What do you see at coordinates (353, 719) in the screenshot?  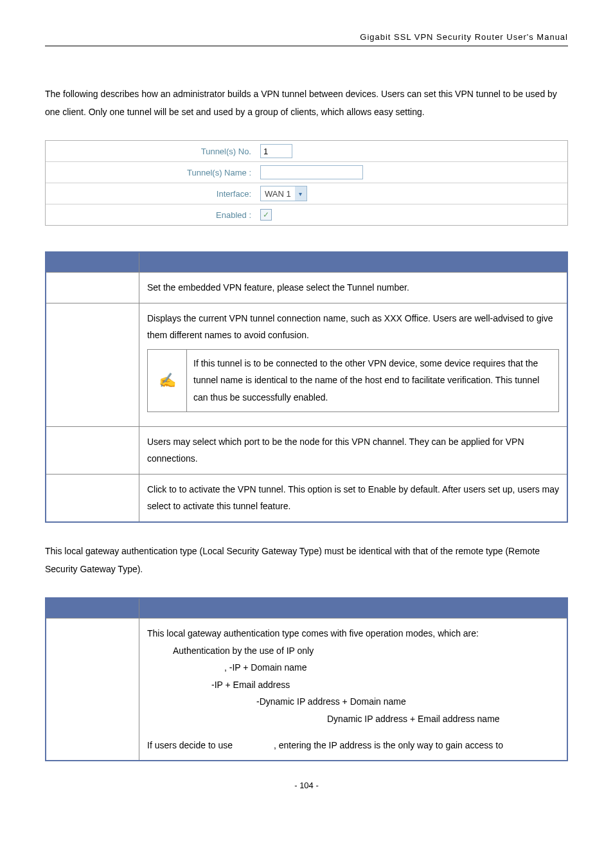 I see `mode-item: Dynamic IP address + Email address name` at bounding box center [353, 719].